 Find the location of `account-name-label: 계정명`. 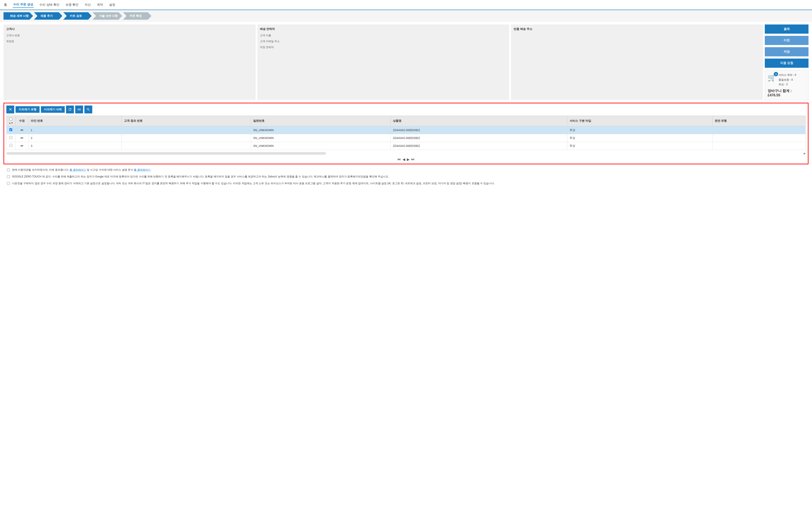

account-name-label: 계정명 is located at coordinates (129, 41).